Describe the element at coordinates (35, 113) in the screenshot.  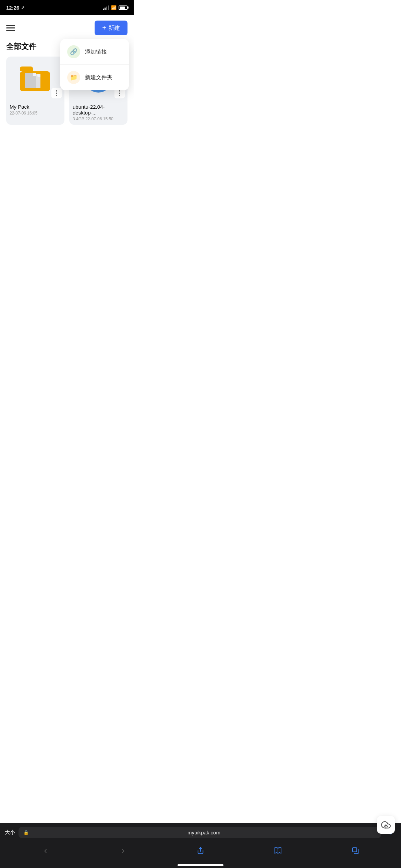
I see `file-meta-my-pack: 22-07-06 16:05` at that location.